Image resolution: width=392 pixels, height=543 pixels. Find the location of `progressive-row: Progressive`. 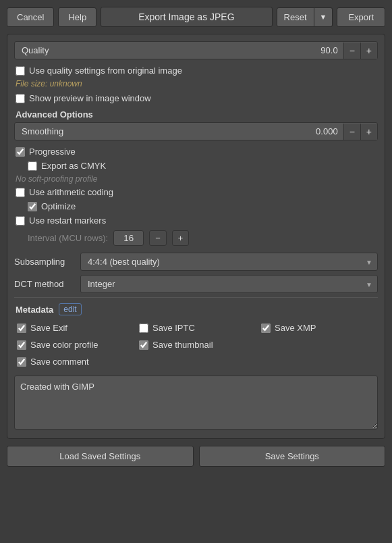

progressive-row: Progressive is located at coordinates (196, 151).